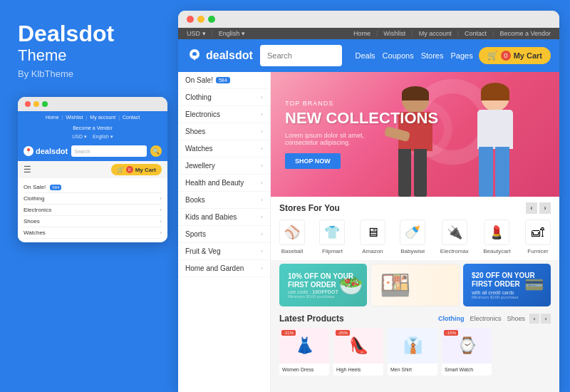 The image size is (570, 392). I want to click on promo-1-min: Minimum $100 purchase, so click(321, 296).